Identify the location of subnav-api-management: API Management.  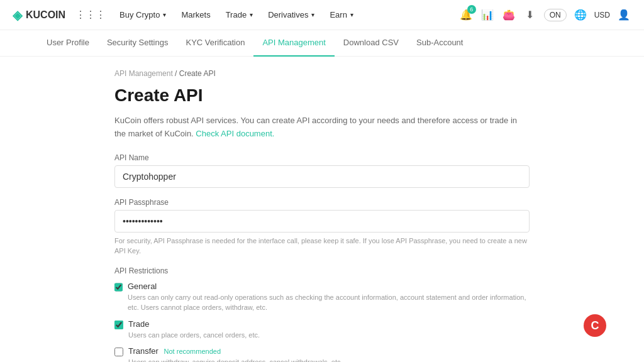
(294, 43).